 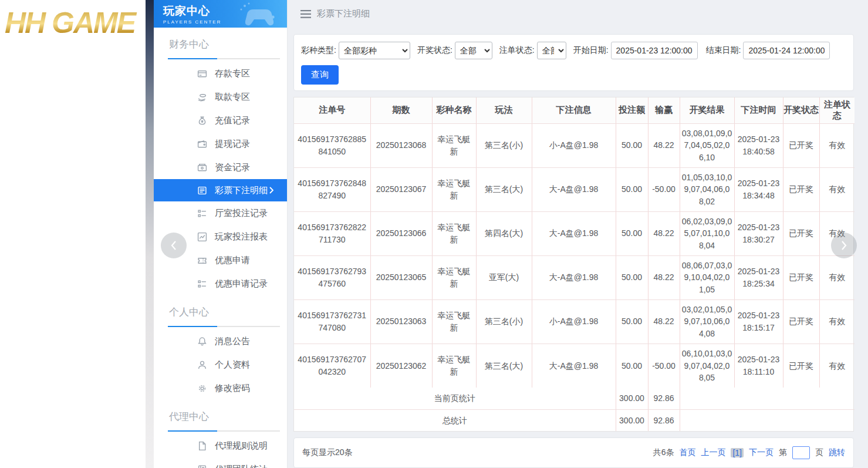 What do you see at coordinates (707, 189) in the screenshot?
I see `table-cell: 01,05,03,10,09,07,04,06,08,02` at bounding box center [707, 189].